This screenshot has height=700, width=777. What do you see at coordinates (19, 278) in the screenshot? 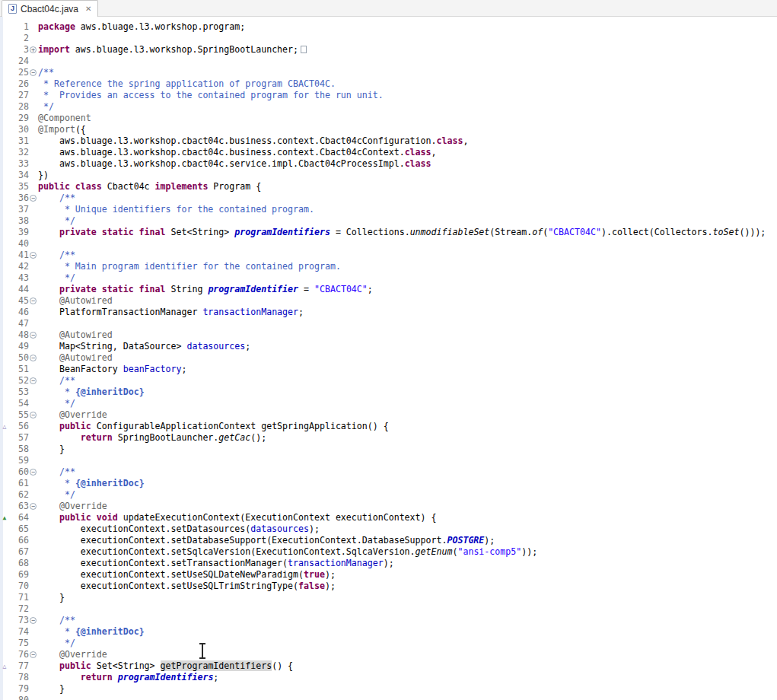
I see `line-number: 43` at bounding box center [19, 278].